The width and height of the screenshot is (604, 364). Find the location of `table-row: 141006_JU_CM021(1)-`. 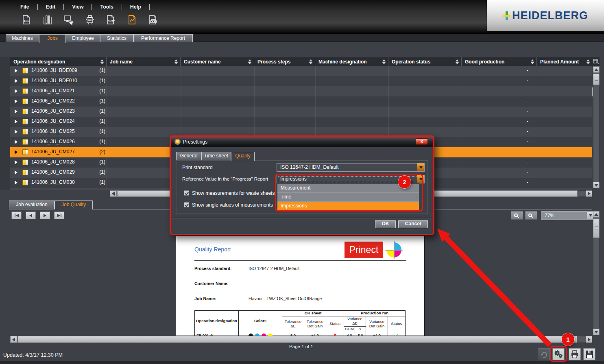

table-row: 141006_JU_CM021(1)- is located at coordinates (301, 91).